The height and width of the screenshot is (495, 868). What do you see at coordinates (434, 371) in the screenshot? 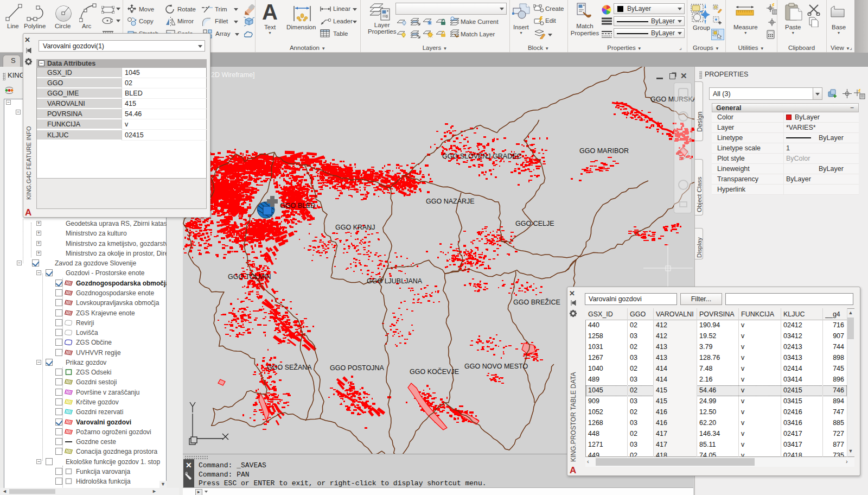
I see `svg-text: GGO KOČEVJE` at bounding box center [434, 371].